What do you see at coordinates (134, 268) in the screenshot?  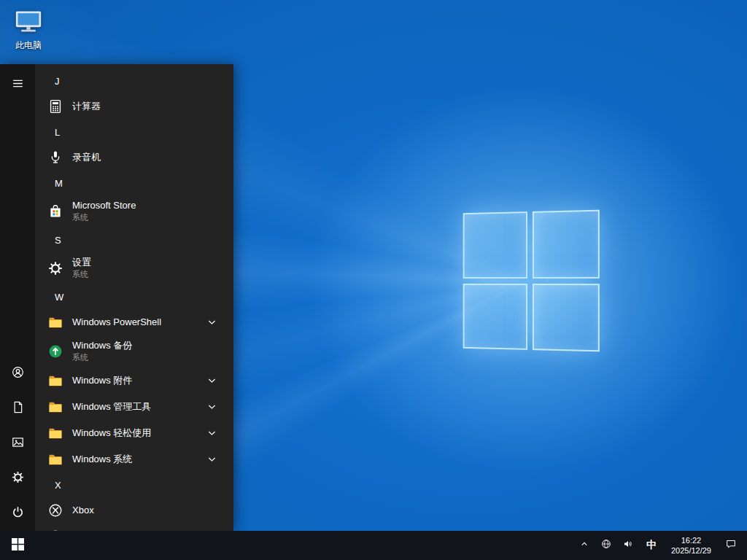 I see `app-item-gear: 设置系统` at bounding box center [134, 268].